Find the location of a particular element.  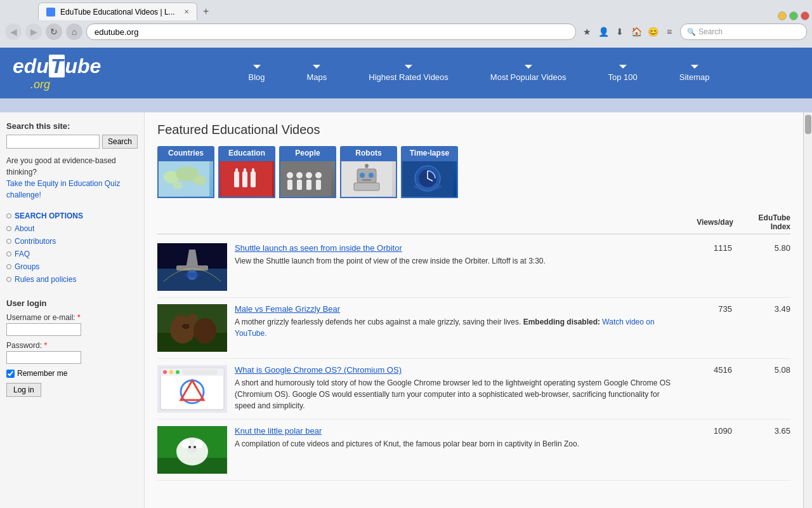

video-desc-chrome: A short and humorously told story of how… is located at coordinates (454, 394).